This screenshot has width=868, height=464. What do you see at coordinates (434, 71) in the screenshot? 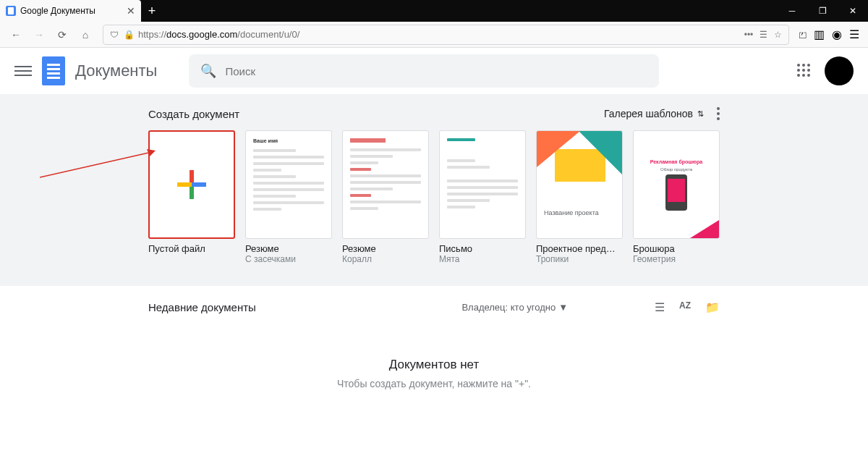
I see `docs-header: Документы 🔍` at bounding box center [434, 71].